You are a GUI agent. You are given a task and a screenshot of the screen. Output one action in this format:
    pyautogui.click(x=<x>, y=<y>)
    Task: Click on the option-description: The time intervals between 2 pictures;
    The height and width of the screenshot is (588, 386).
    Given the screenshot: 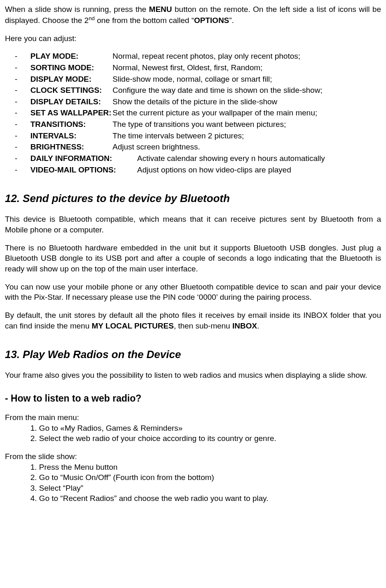 What is the action you would take?
    pyautogui.click(x=247, y=136)
    